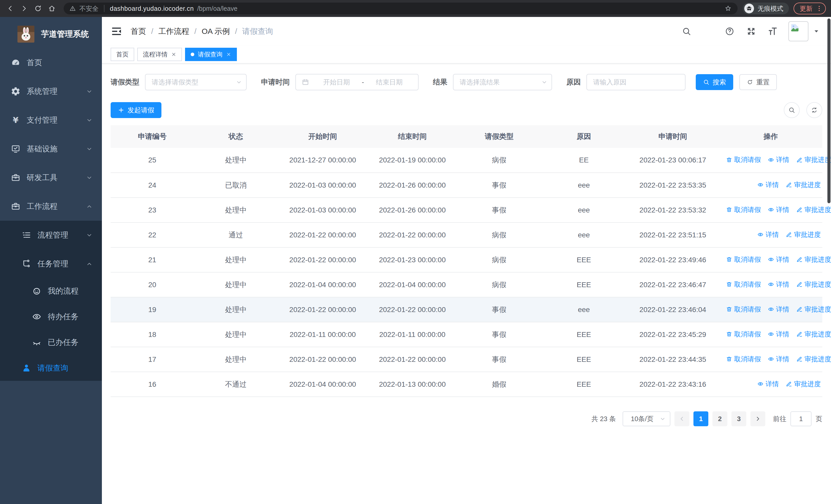 The width and height of the screenshot is (831, 504). What do you see at coordinates (51, 264) in the screenshot?
I see `sidebar-item-任务管理: 任务管理` at bounding box center [51, 264].